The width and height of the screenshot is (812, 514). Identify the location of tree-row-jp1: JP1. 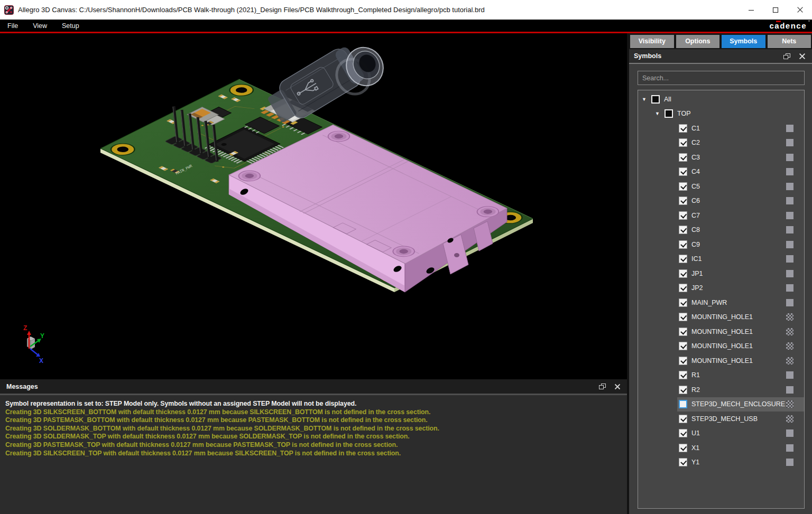
(721, 274).